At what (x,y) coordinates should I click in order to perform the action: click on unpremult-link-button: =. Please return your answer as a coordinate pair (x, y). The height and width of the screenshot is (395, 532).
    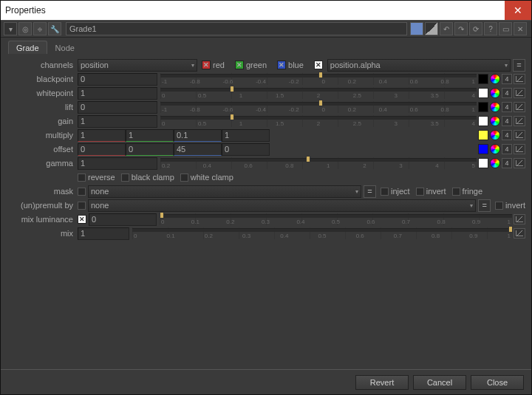
    Looking at the image, I should click on (485, 205).